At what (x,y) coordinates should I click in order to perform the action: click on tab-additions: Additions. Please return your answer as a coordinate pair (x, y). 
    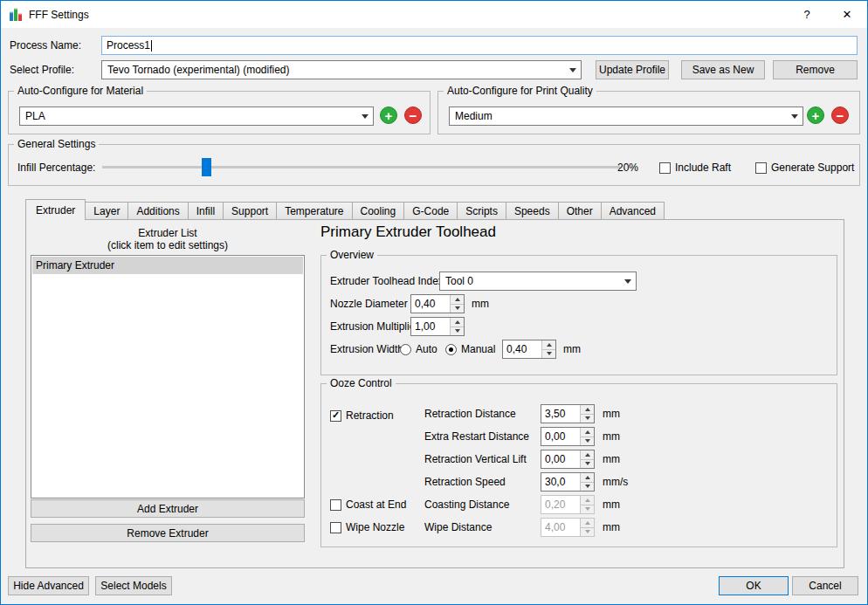
    Looking at the image, I should click on (157, 211).